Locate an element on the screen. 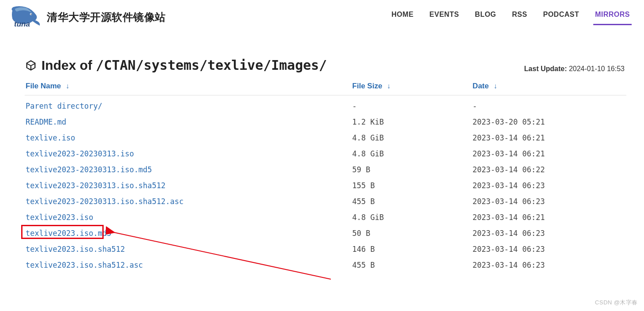 Image resolution: width=644 pixels, height=311 pixels. table-row: Parent directory/-- is located at coordinates (326, 105).